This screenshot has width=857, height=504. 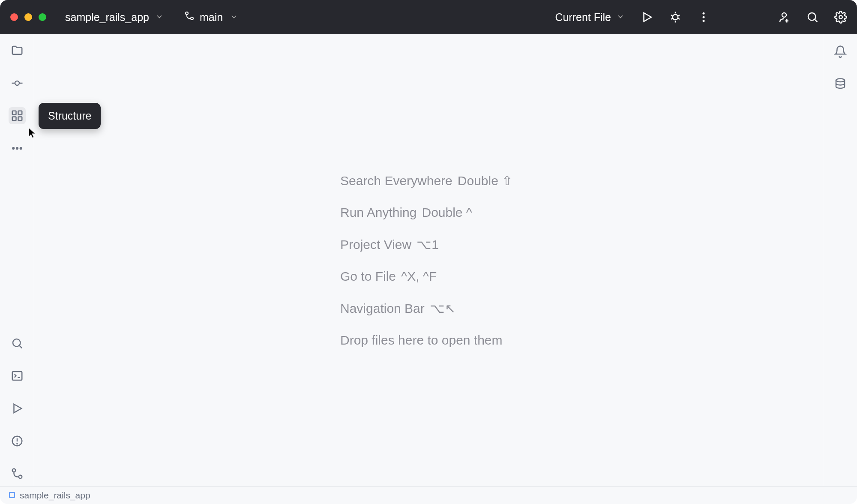 What do you see at coordinates (382, 309) in the screenshot?
I see `hint-label: Navigation Bar` at bounding box center [382, 309].